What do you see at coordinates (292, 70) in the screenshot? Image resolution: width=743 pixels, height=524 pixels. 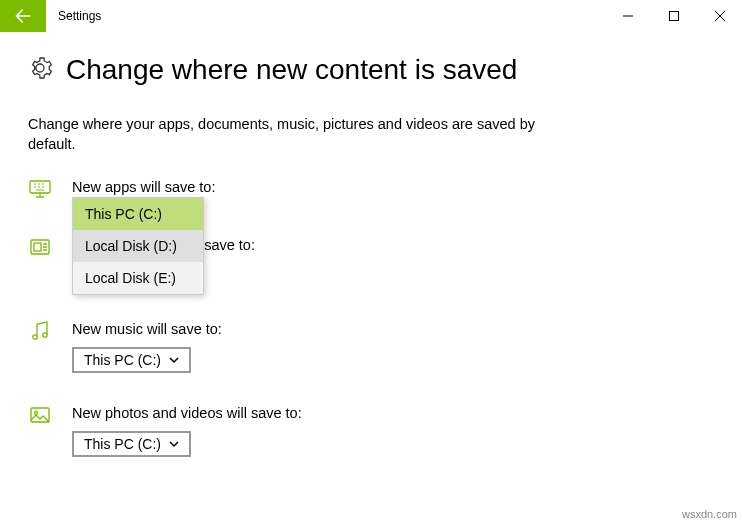 I see `page-title: Change where new content is saved` at bounding box center [292, 70].